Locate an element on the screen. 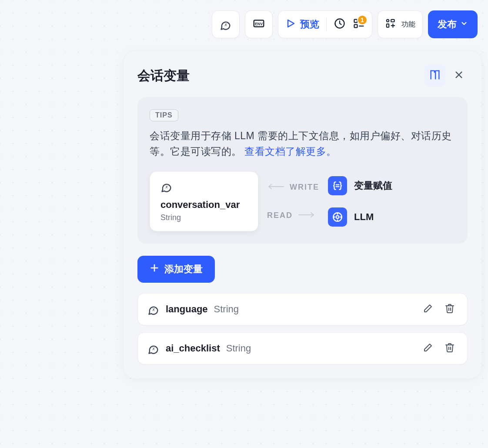 The height and width of the screenshot is (448, 488). write-target-label: 变量赋值 is located at coordinates (373, 186).